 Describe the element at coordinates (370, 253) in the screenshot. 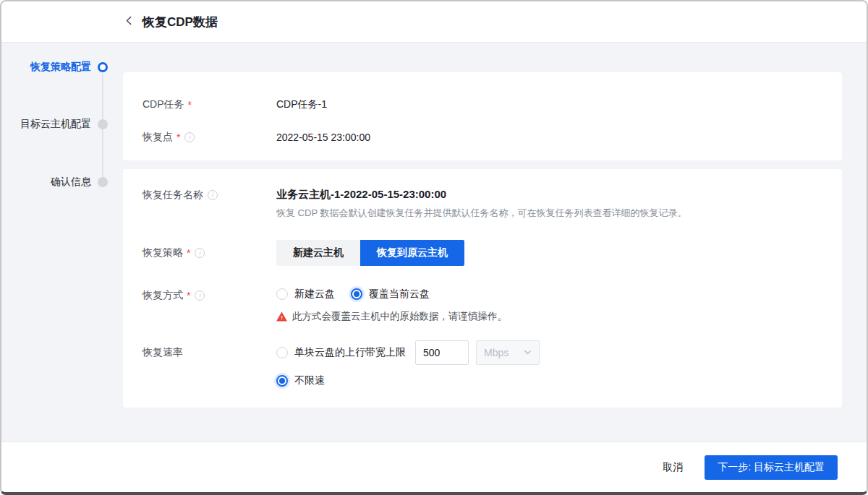

I see `strategy-segmented-control: 新建云主机 恢复到原云主机` at that location.